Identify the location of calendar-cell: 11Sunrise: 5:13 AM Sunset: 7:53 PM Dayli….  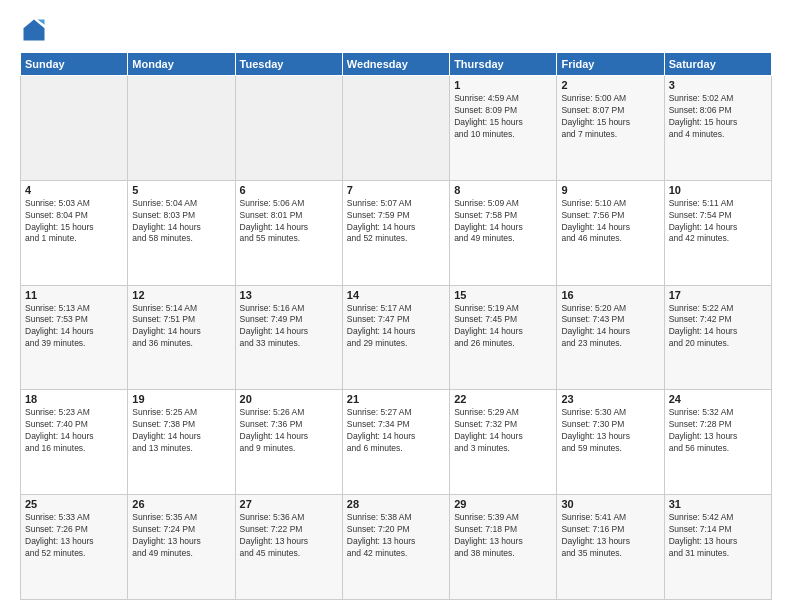
(74, 338).